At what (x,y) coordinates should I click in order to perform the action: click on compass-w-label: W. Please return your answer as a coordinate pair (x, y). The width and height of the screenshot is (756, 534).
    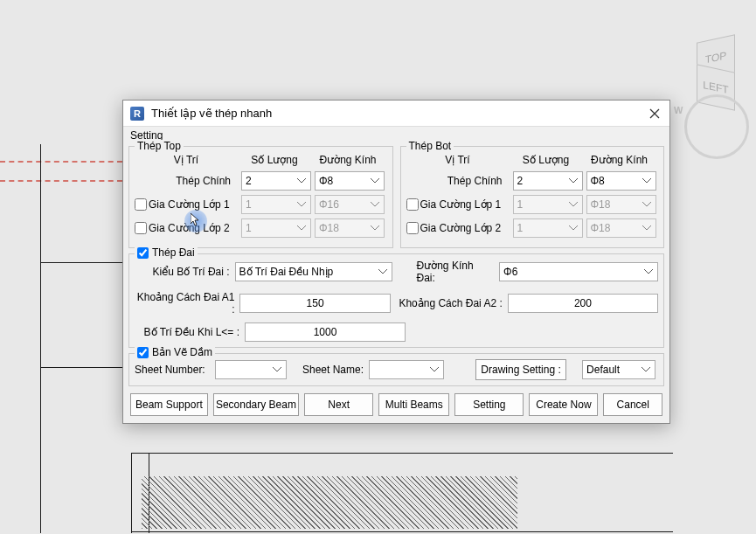
    Looking at the image, I should click on (678, 110).